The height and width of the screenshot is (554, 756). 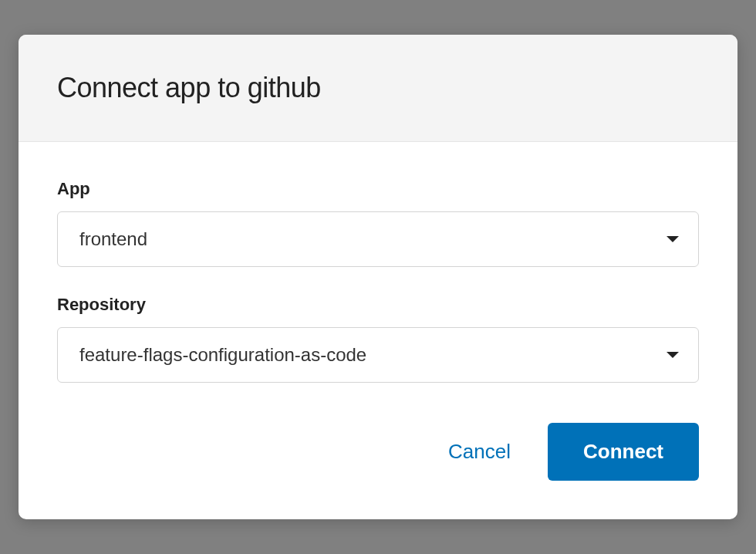 I want to click on cancel-button: Cancel, so click(x=480, y=452).